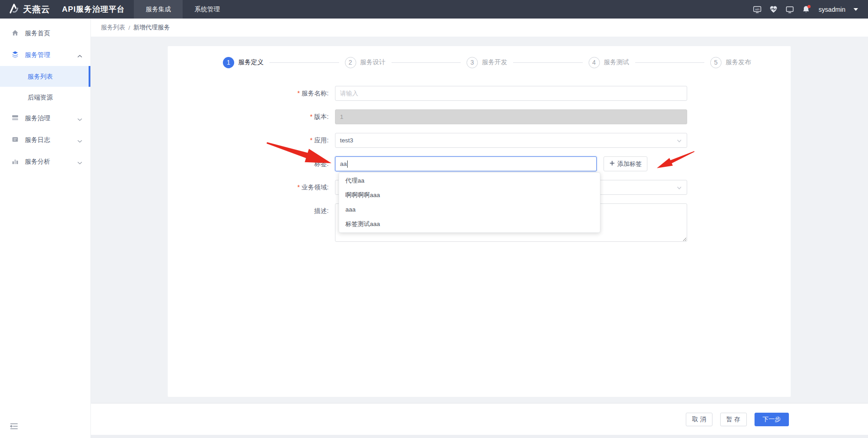 This screenshot has height=438, width=868. What do you see at coordinates (15, 118) in the screenshot?
I see `server-icon` at bounding box center [15, 118].